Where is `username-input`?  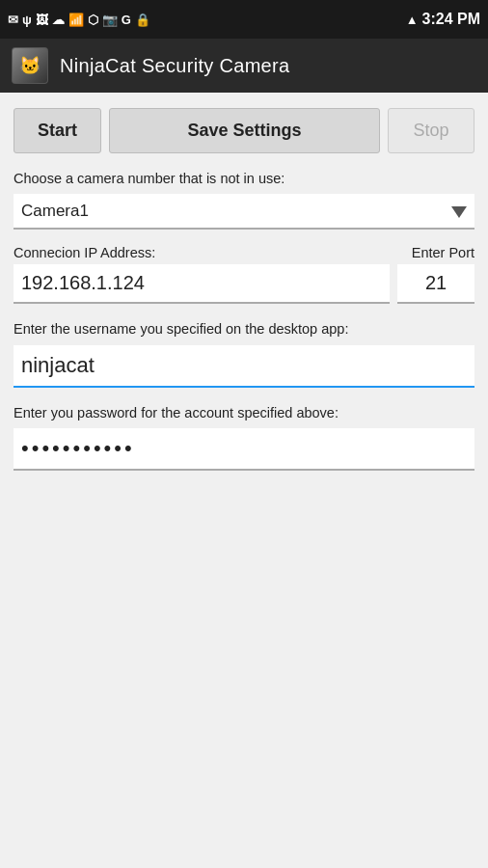
username-input is located at coordinates (244, 366).